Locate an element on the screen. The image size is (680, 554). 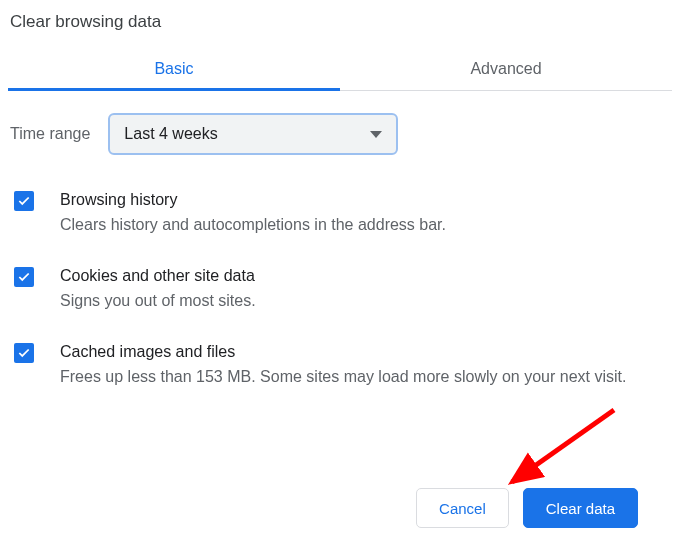
tab-basic: Basic is located at coordinates (174, 69).